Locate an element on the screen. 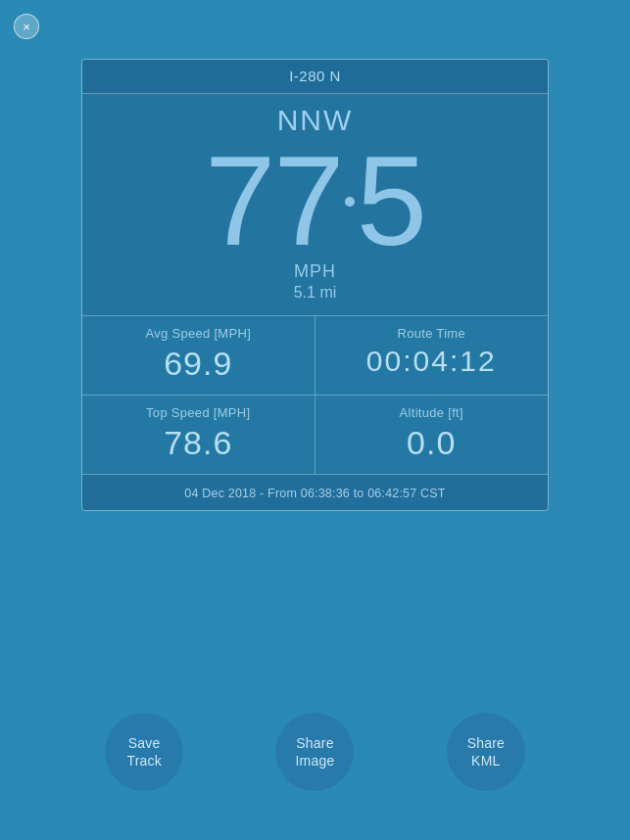 The width and height of the screenshot is (630, 840). speed-display: 775 is located at coordinates (315, 201).